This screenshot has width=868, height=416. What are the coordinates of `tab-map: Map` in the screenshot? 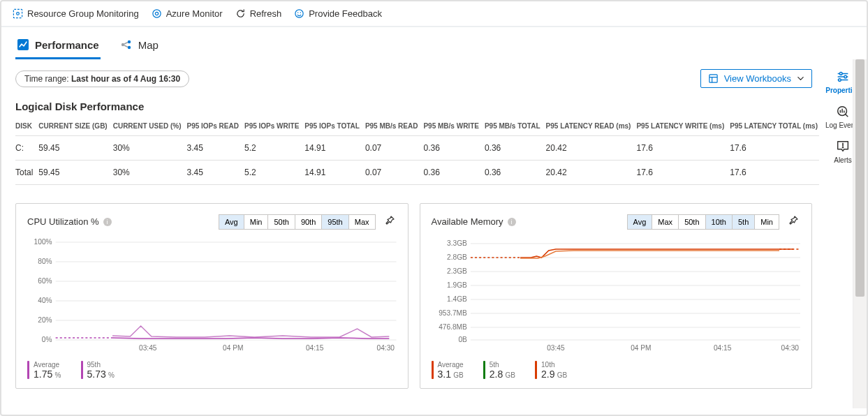 It's located at (140, 46).